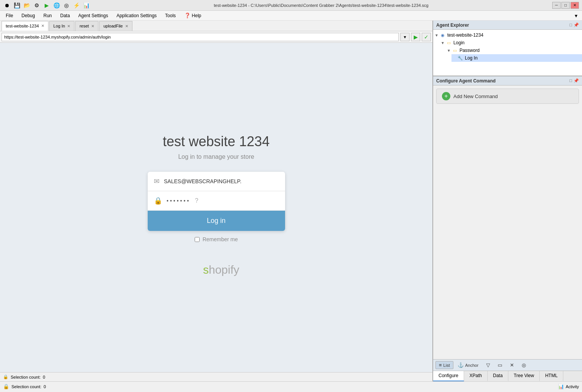 Image resolution: width=582 pixels, height=392 pixels. What do you see at coordinates (460, 58) in the screenshot?
I see `action-icon-login: 🔧` at bounding box center [460, 58].